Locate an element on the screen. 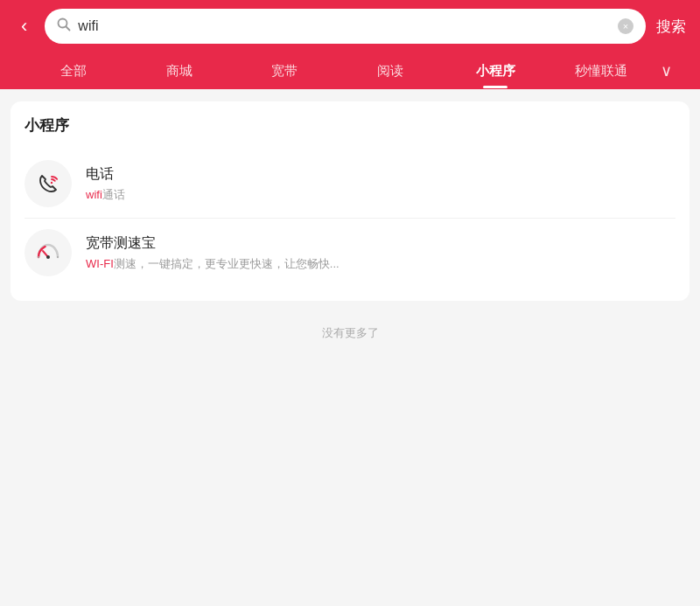 The width and height of the screenshot is (700, 606). search-box: wifi × is located at coordinates (345, 26).